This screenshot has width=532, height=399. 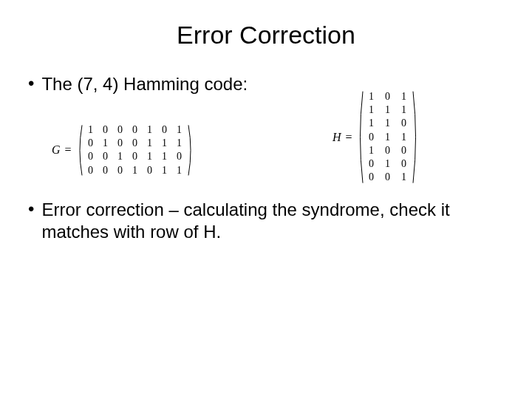 What do you see at coordinates (337, 137) in the screenshot?
I see `matrix-h-label: H` at bounding box center [337, 137].